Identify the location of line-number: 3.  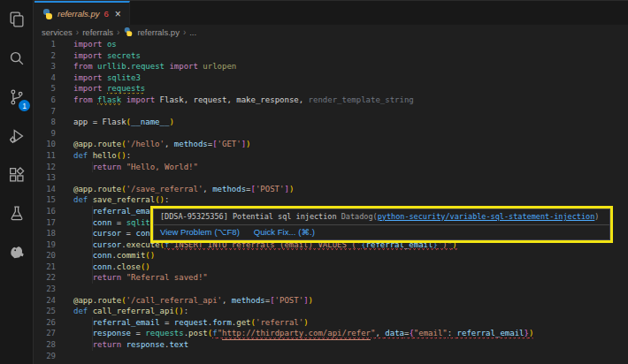
(45, 67).